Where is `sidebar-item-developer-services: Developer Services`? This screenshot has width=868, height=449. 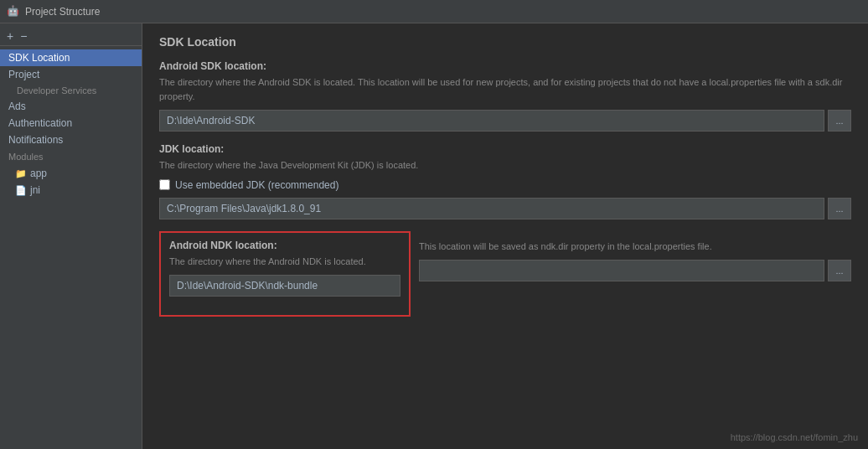 sidebar-item-developer-services: Developer Services is located at coordinates (70, 90).